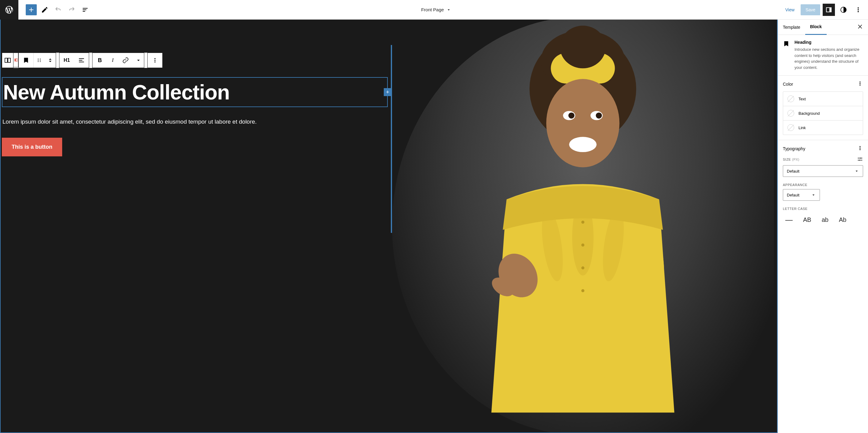  What do you see at coordinates (9, 10) in the screenshot?
I see `wordpress-logo` at bounding box center [9, 10].